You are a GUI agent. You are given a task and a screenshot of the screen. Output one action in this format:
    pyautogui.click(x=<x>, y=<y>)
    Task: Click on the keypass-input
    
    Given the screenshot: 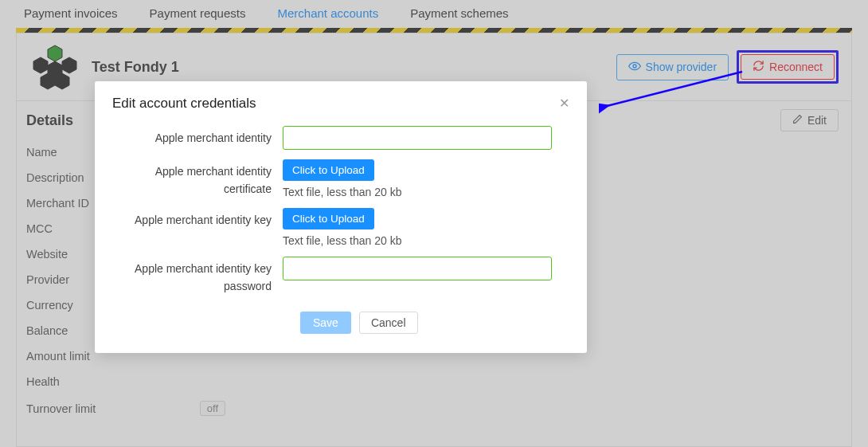 What is the action you would take?
    pyautogui.click(x=417, y=269)
    